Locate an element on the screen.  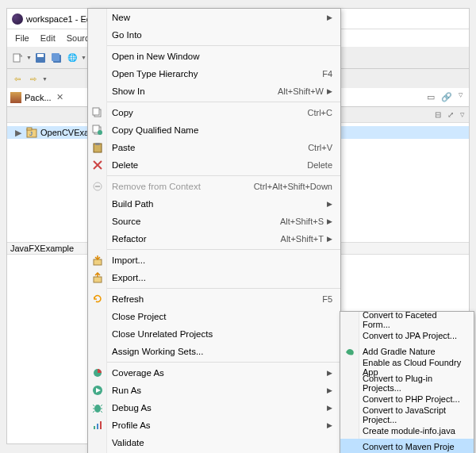
menu-item-export: Export... is located at coordinates (224, 278).